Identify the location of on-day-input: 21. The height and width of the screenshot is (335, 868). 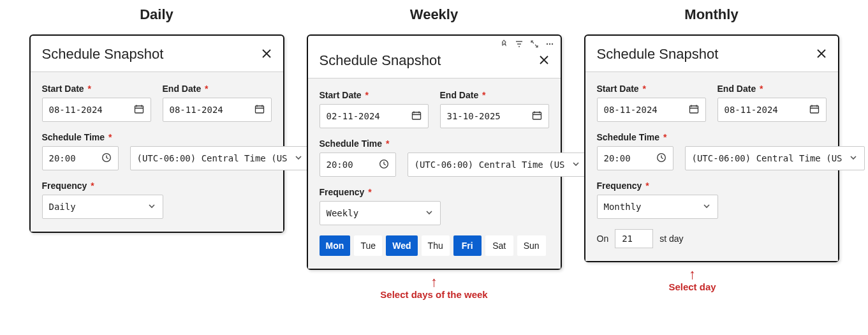
(634, 239).